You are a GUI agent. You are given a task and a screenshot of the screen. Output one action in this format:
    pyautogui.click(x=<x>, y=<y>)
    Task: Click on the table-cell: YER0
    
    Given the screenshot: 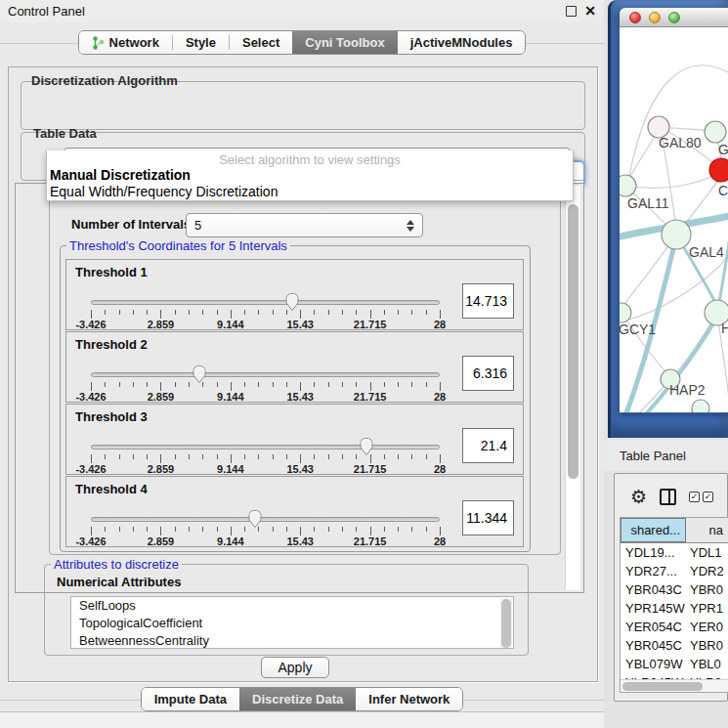 What is the action you would take?
    pyautogui.click(x=707, y=627)
    